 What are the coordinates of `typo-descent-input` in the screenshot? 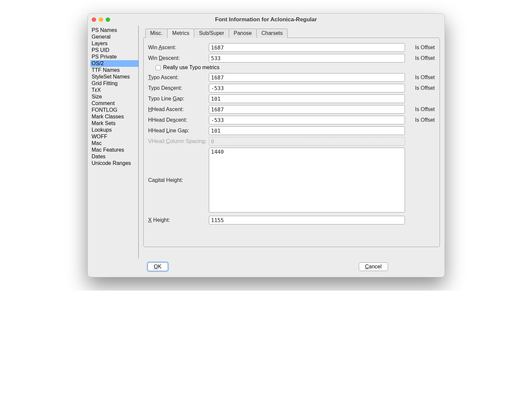 It's located at (307, 88).